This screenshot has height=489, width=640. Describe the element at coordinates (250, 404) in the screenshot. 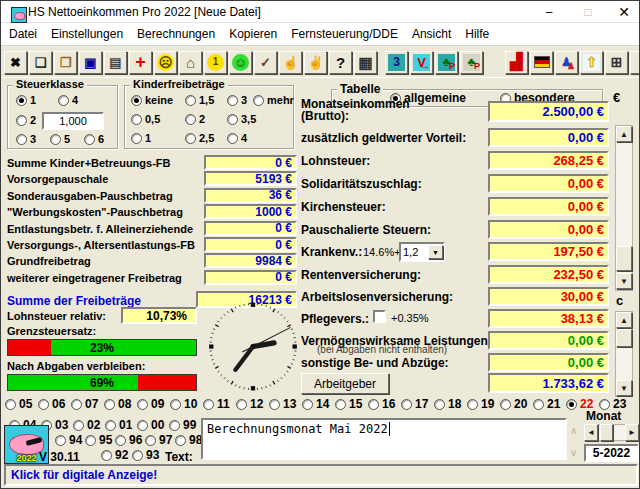

I see `radio-year-12: 12` at that location.